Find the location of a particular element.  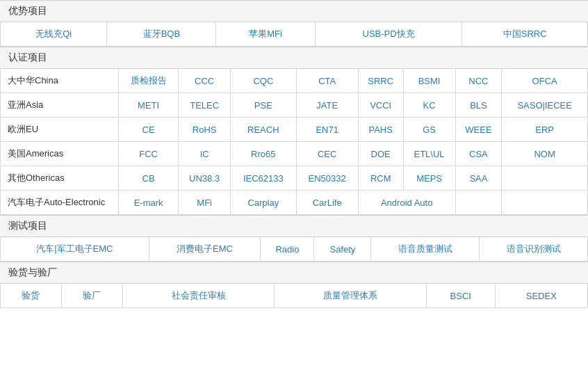

inspection-section: 验货与验厂 验货 验厂 社会责任审核 质量管理体系 BSCI SEDEX is located at coordinates (294, 285).